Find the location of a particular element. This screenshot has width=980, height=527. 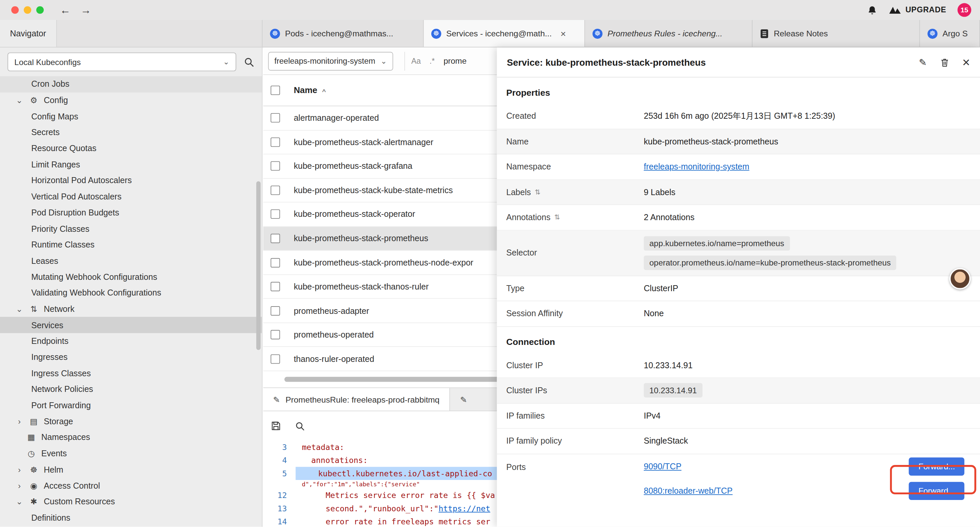

regex-icon: .* is located at coordinates (432, 61).